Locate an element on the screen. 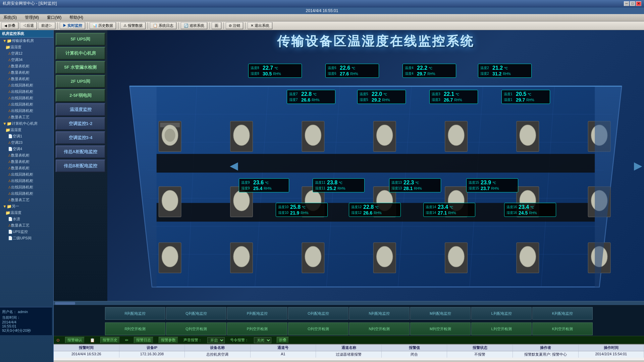 Image resolution: width=644 pixels, height=362 pixels. menu-help: 帮助(H) is located at coordinates (76, 17).